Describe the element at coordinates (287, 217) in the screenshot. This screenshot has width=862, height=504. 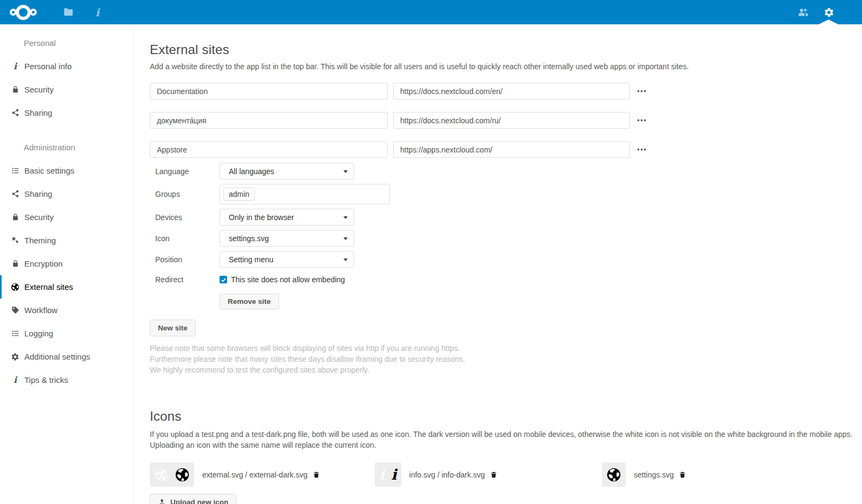
I see `devices-select: Only in the browser` at that location.